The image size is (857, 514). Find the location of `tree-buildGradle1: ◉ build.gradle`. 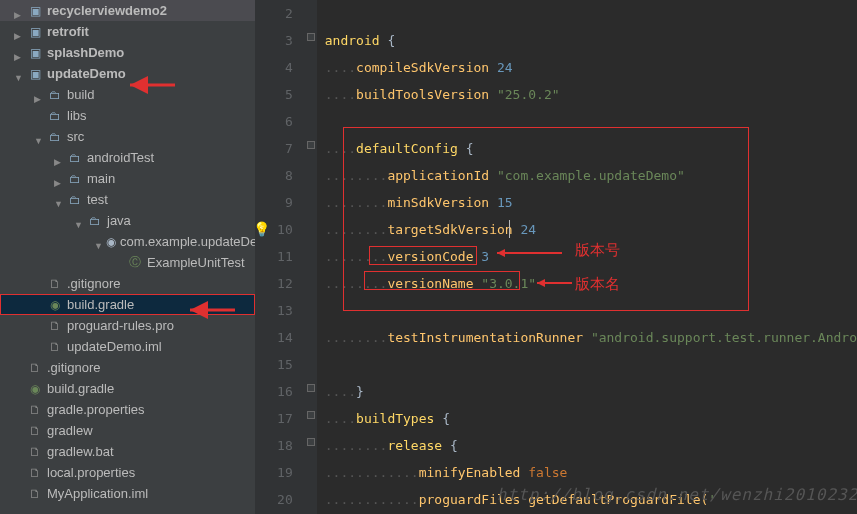

tree-buildGradle1: ◉ build.gradle is located at coordinates (128, 304).